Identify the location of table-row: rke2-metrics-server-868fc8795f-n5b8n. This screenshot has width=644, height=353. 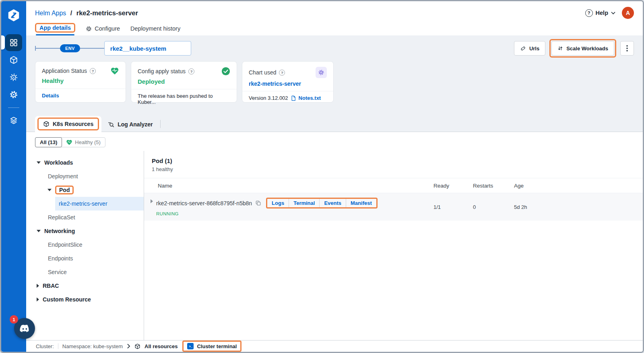
(394, 207).